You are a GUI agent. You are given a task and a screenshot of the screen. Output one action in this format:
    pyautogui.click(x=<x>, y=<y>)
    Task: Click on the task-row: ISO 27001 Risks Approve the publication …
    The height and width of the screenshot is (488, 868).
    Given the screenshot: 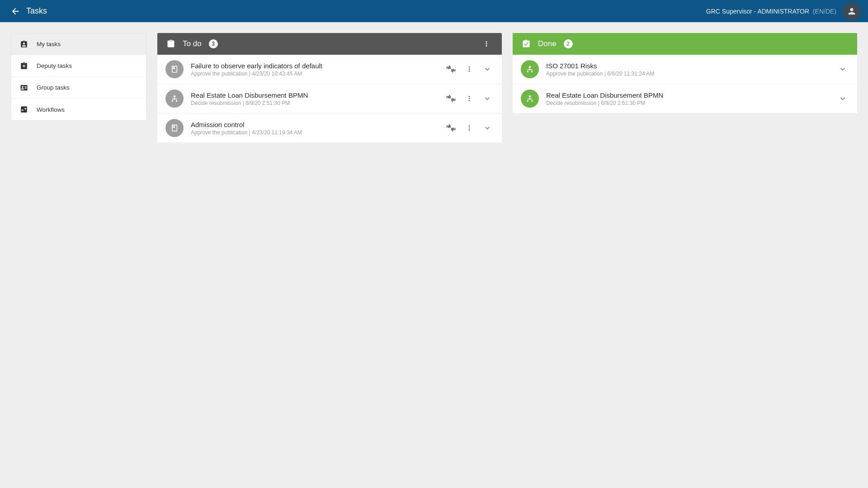 What is the action you would take?
    pyautogui.click(x=685, y=70)
    